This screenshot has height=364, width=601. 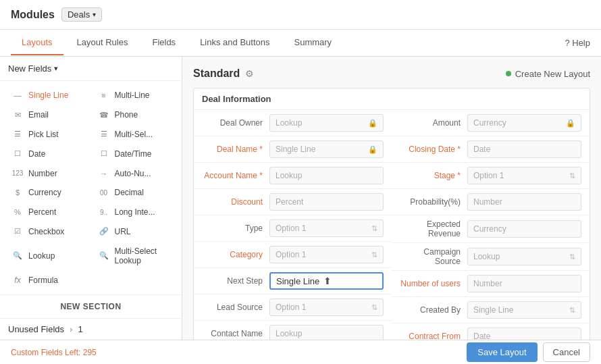 What do you see at coordinates (48, 173) in the screenshot?
I see `field-number: 123 Number` at bounding box center [48, 173].